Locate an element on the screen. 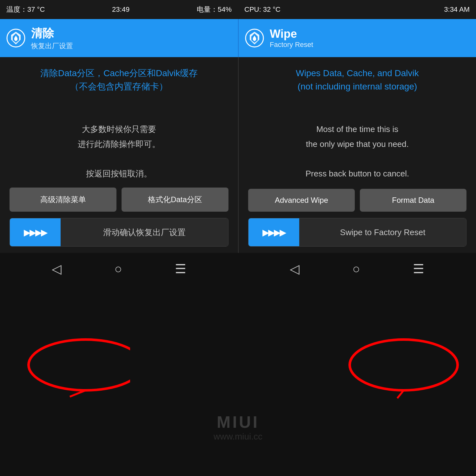  nav-bars: ◁ ○ ☰ ◁ ○ ☰ is located at coordinates (238, 269).